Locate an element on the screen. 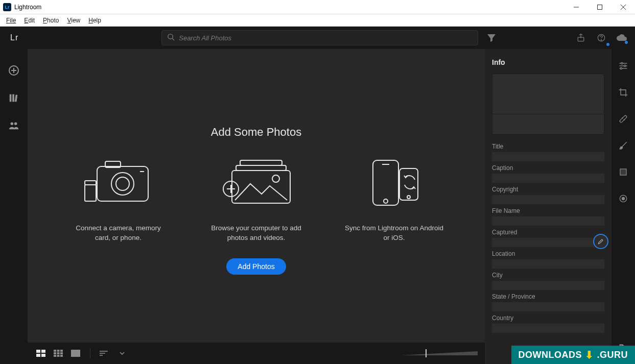  cloud-sync-button is located at coordinates (622, 38).